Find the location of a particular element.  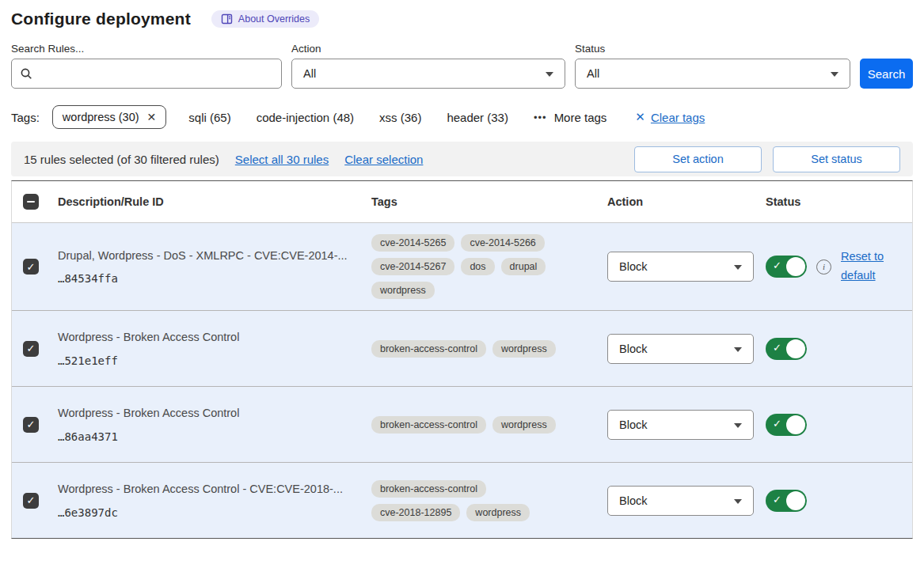

select-all-checkbox is located at coordinates (31, 202).